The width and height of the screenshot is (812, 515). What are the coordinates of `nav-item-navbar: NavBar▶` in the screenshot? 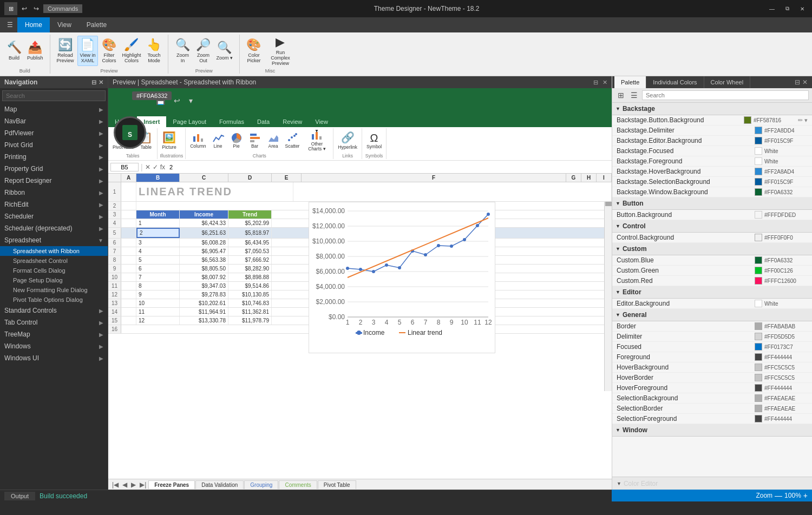 It's located at (54, 121).